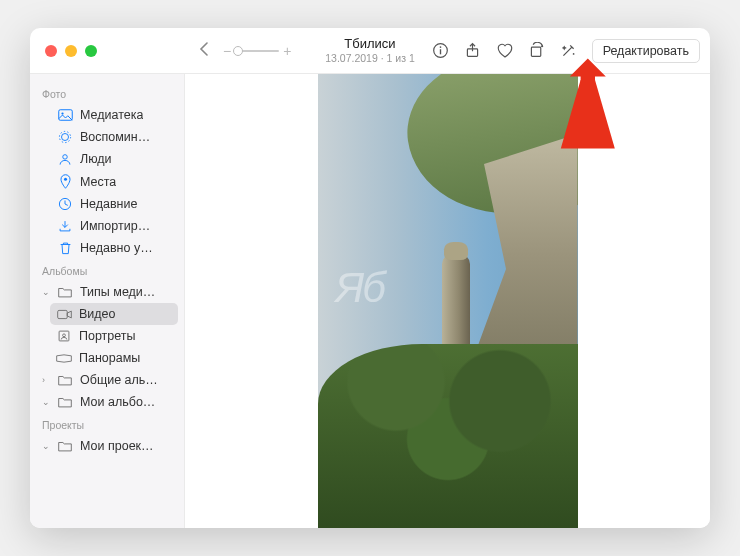  Describe the element at coordinates (65, 248) in the screenshot. I see `trash-icon` at that location.